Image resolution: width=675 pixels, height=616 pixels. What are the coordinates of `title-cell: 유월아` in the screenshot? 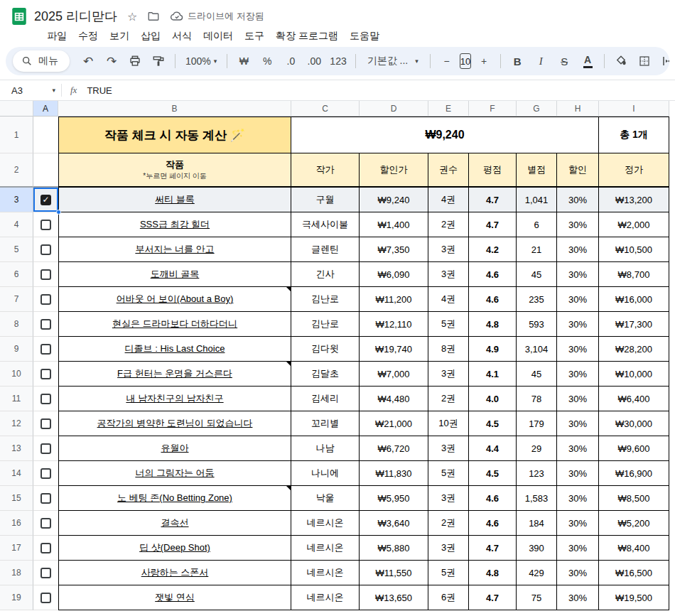 It's located at (175, 449).